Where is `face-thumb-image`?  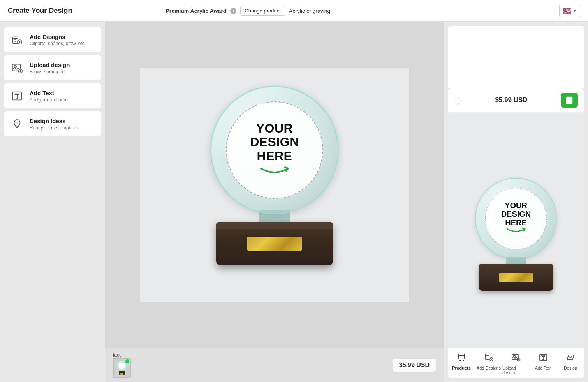
face-thumb-image is located at coordinates (122, 368).